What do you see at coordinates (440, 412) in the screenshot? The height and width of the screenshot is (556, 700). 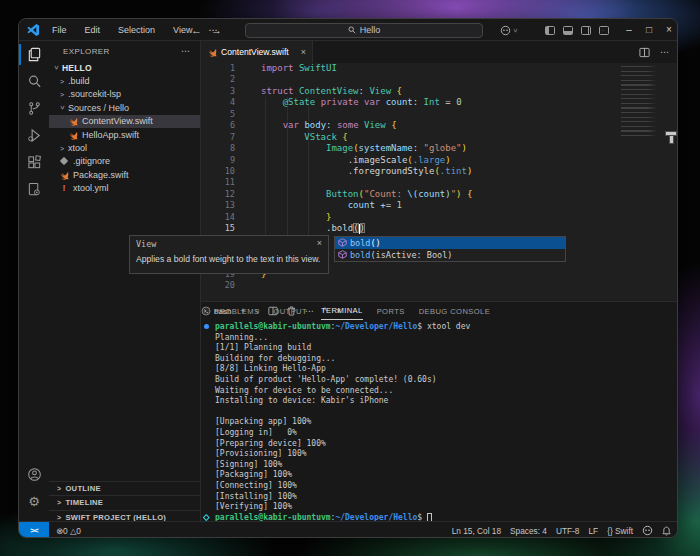 I see `terminal-line` at bounding box center [440, 412].